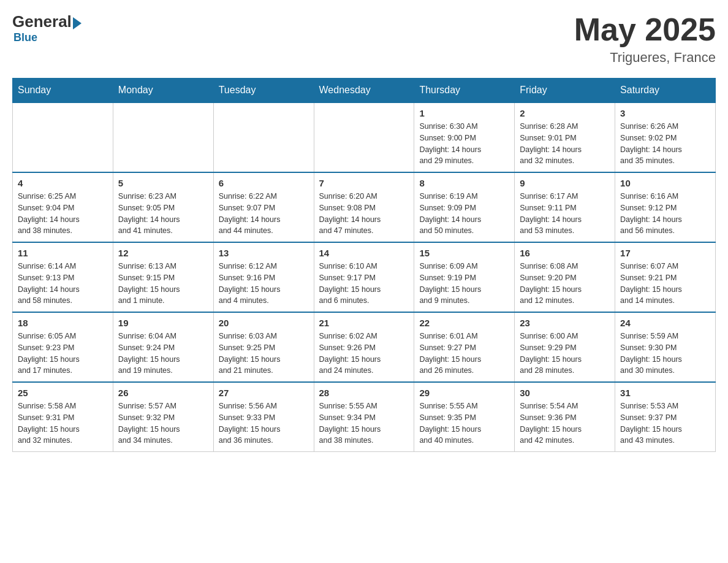 Image resolution: width=728 pixels, height=563 pixels. What do you see at coordinates (264, 183) in the screenshot?
I see `day-number: 6` at bounding box center [264, 183].